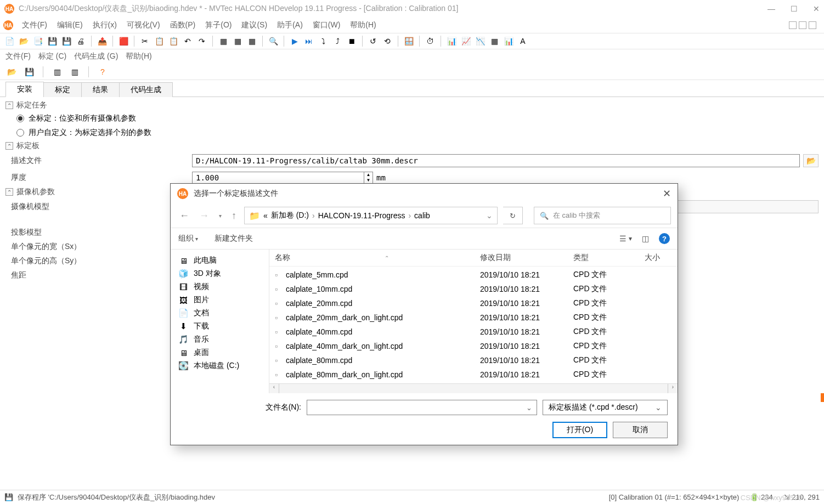  I want to click on breadcrumb-item: 新加卷 (D:), so click(290, 216).